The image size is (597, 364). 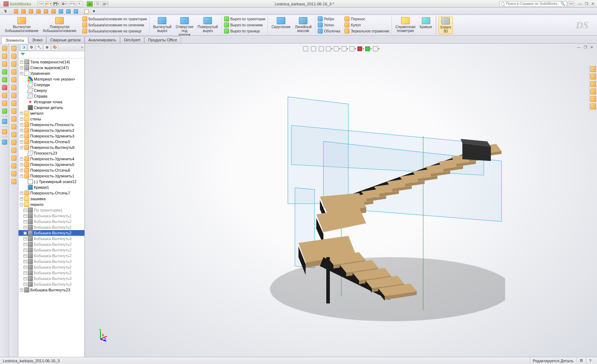 I want to click on cmd-rib: Ребро, so click(x=329, y=19).